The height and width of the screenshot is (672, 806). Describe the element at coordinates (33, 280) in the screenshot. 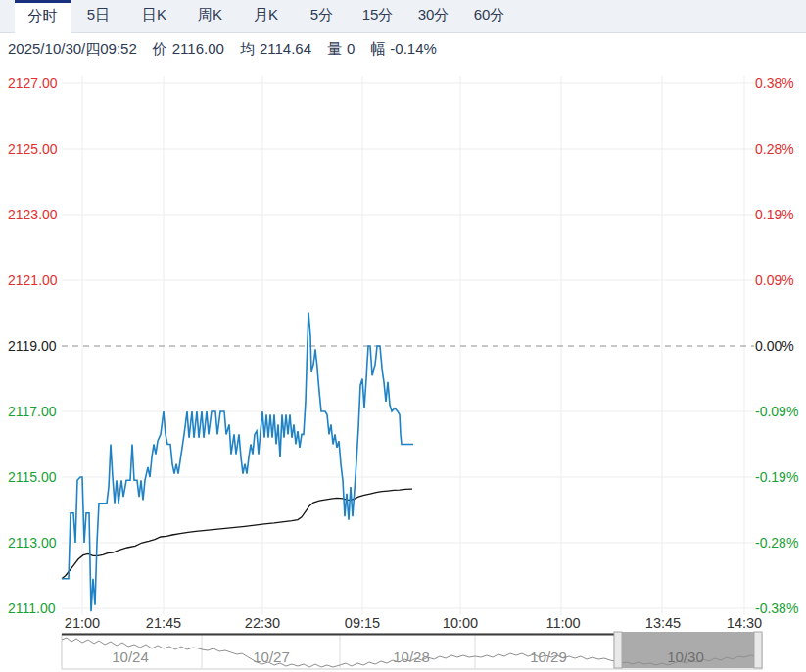

I see `y-axis-price-label: 2121.00` at that location.